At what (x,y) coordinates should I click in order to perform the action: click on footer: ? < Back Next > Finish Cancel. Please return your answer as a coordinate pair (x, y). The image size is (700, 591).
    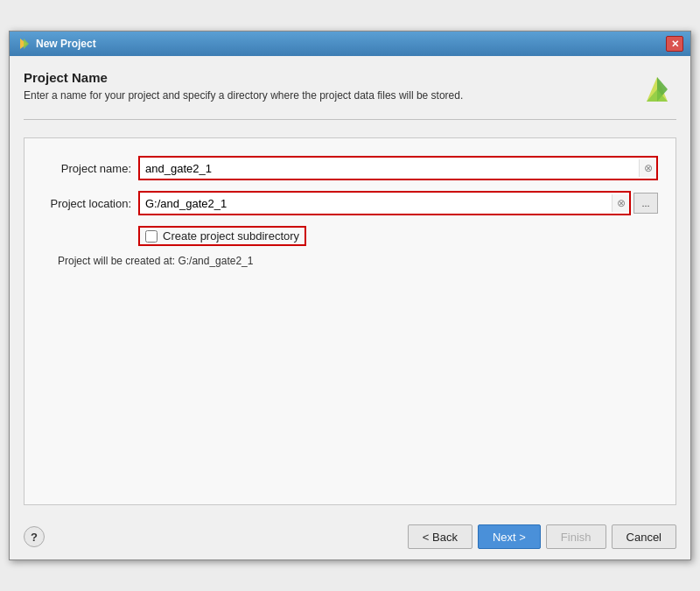
    Looking at the image, I should click on (350, 538).